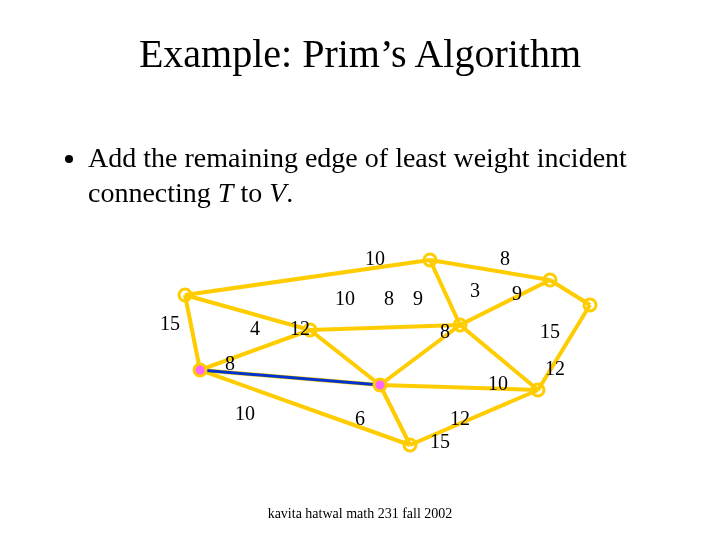  What do you see at coordinates (226, 192) in the screenshot?
I see `bullet-italic-T: T` at bounding box center [226, 192].